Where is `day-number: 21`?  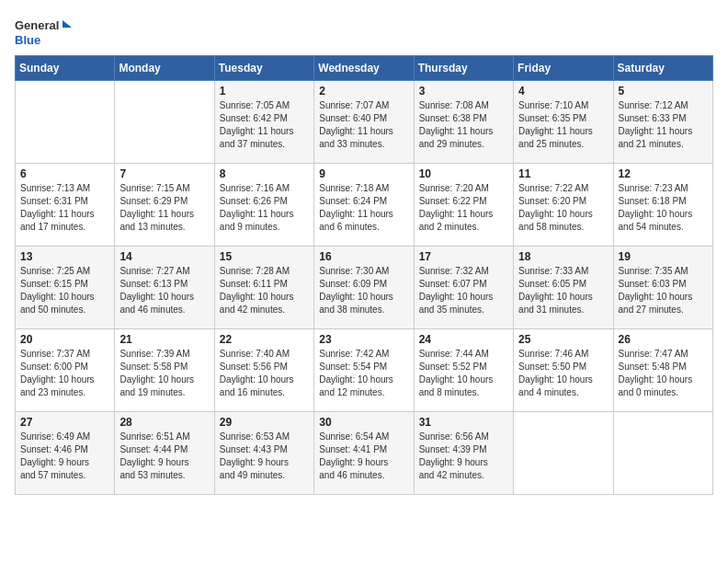 day-number: 21 is located at coordinates (164, 339).